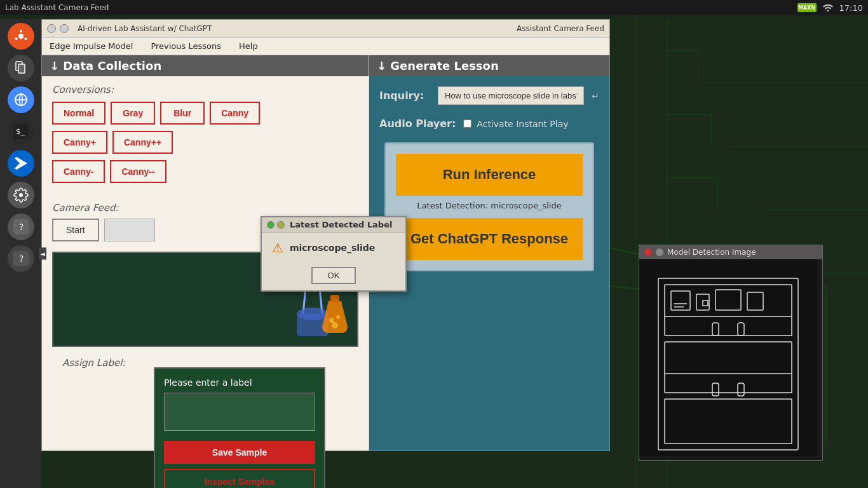  I want to click on run-inference-button: Run Inference, so click(489, 175).